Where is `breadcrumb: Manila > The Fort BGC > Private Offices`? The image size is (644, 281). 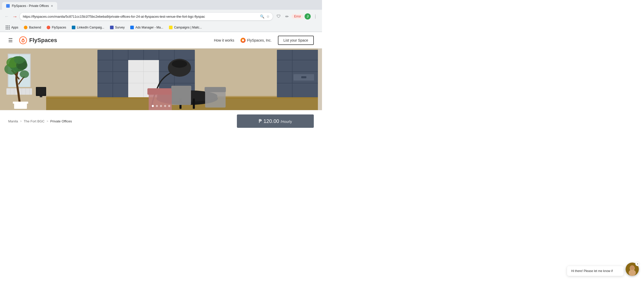
breadcrumb: Manila > The Fort BGC > Private Offices is located at coordinates (123, 121).